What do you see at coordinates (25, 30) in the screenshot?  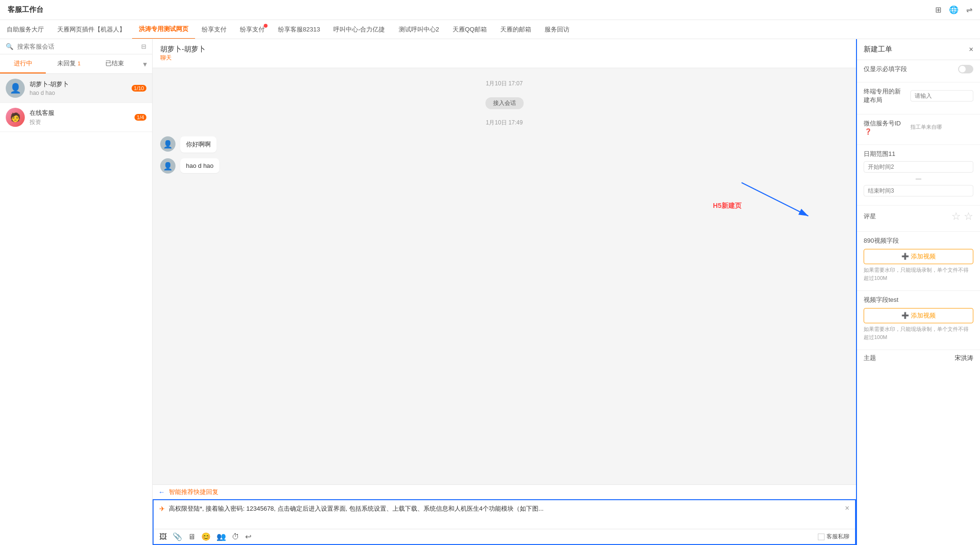 I see `tab-self-service: 自助服务大厅` at bounding box center [25, 30].